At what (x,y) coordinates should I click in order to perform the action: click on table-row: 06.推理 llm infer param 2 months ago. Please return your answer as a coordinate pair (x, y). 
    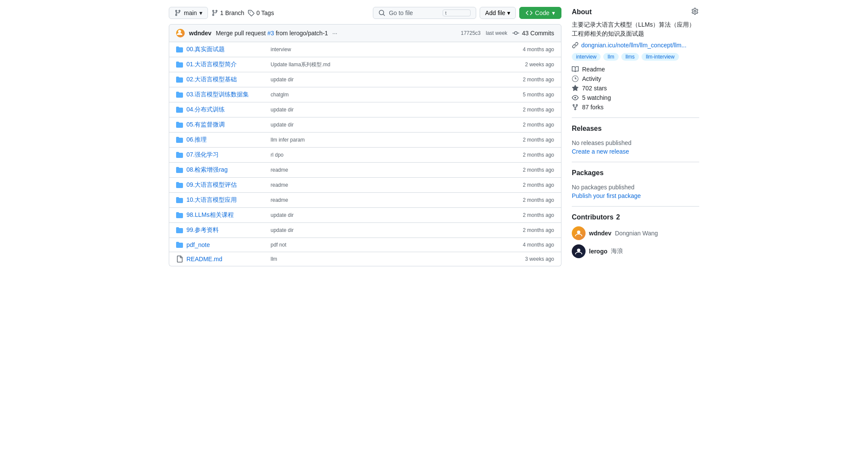
    Looking at the image, I should click on (365, 140).